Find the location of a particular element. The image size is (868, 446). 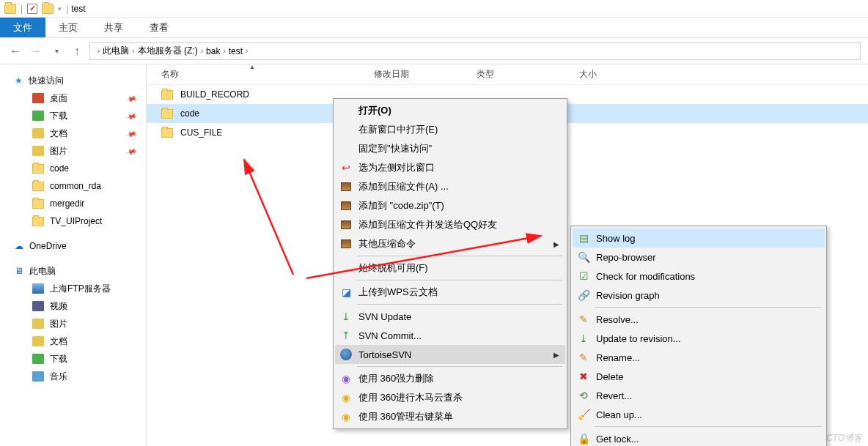

menu-pin-quick-access: 固定到"快速访问" is located at coordinates (450, 149).